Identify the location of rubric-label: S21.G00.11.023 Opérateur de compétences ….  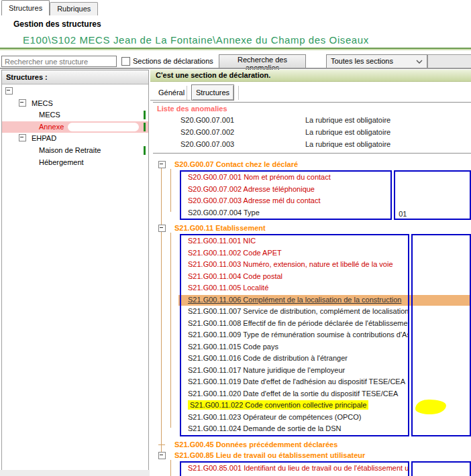
(274, 417).